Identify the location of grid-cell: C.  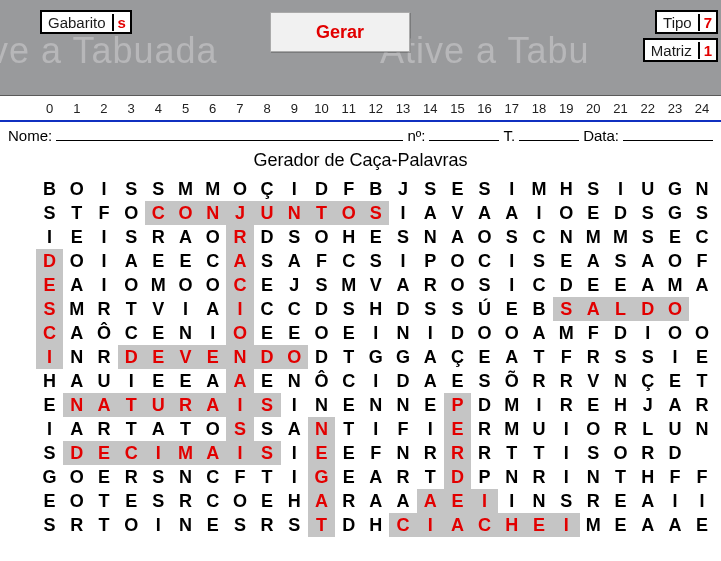
(348, 261).